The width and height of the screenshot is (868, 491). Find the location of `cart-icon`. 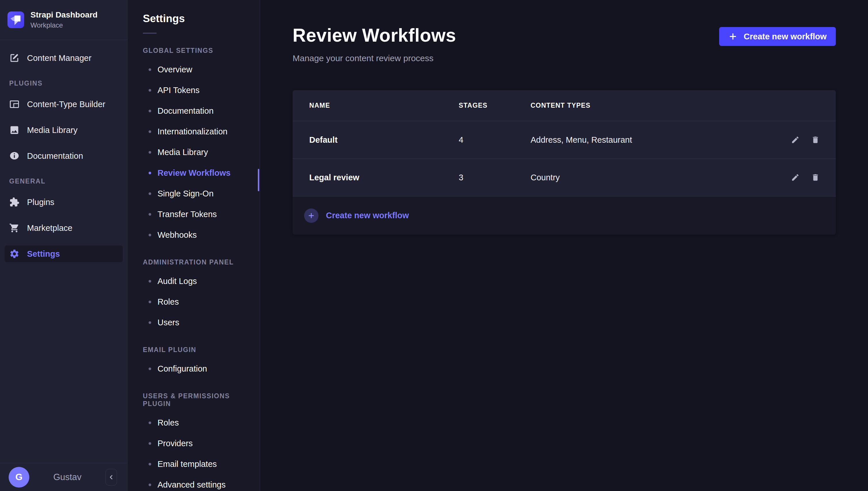

cart-icon is located at coordinates (14, 228).